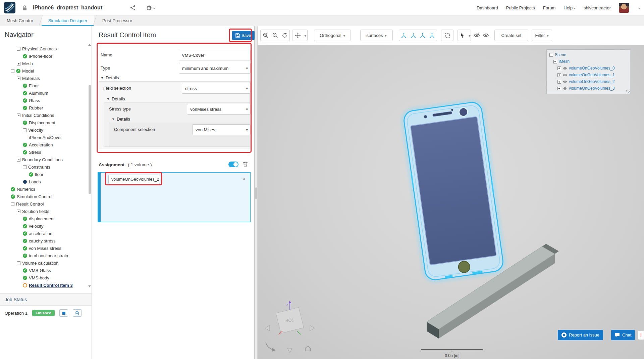 Image resolution: width=644 pixels, height=359 pixels. Describe the element at coordinates (219, 109) in the screenshot. I see `stress-type-select: vonMises stress` at that location.